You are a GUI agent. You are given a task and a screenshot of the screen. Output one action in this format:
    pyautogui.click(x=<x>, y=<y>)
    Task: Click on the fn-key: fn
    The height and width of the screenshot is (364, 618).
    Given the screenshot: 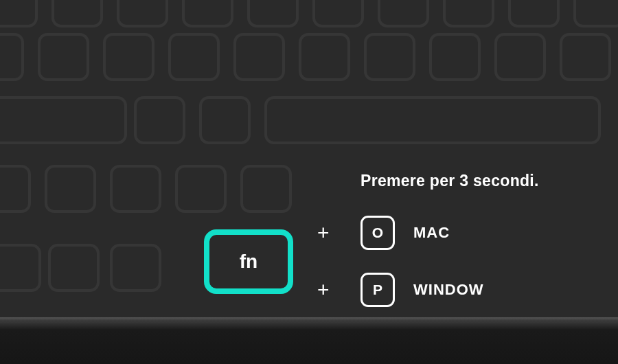 What is the action you would take?
    pyautogui.click(x=249, y=262)
    